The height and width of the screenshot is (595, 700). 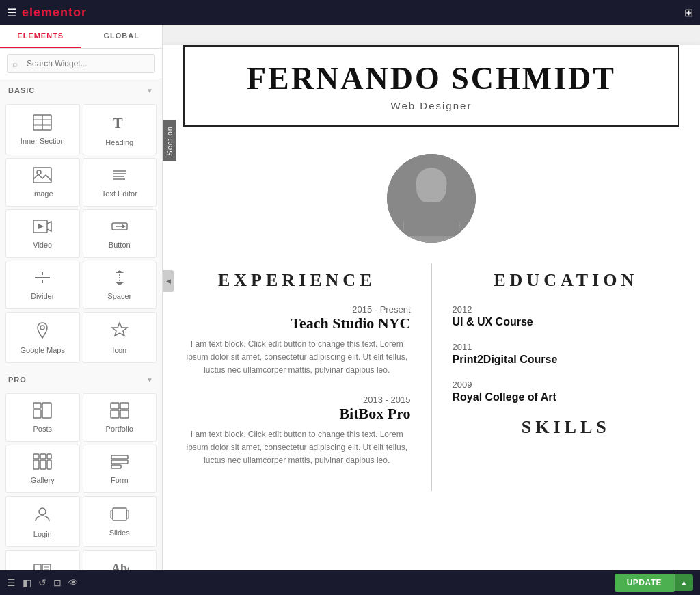 What do you see at coordinates (297, 414) in the screenshot?
I see `exp-company-2: BitBox Pro` at bounding box center [297, 414].